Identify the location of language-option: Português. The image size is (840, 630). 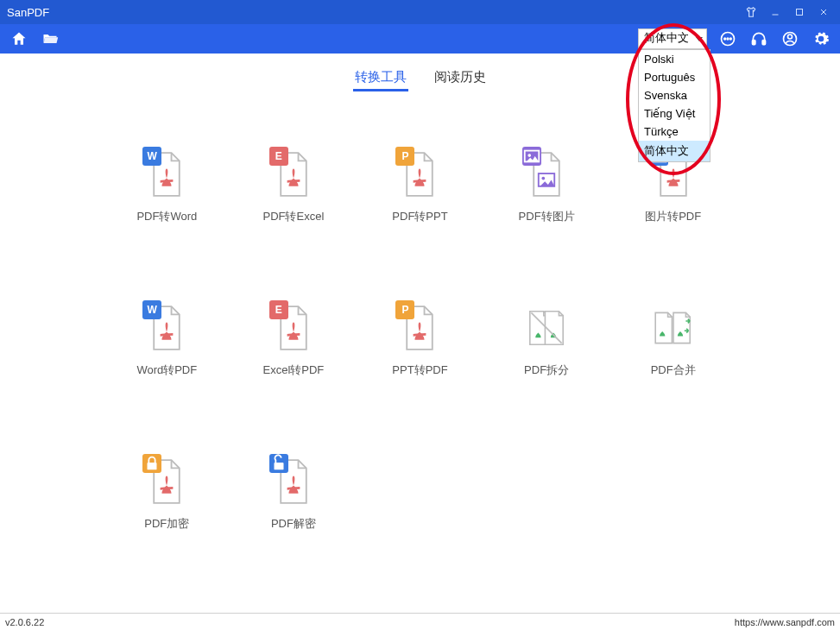
(674, 78).